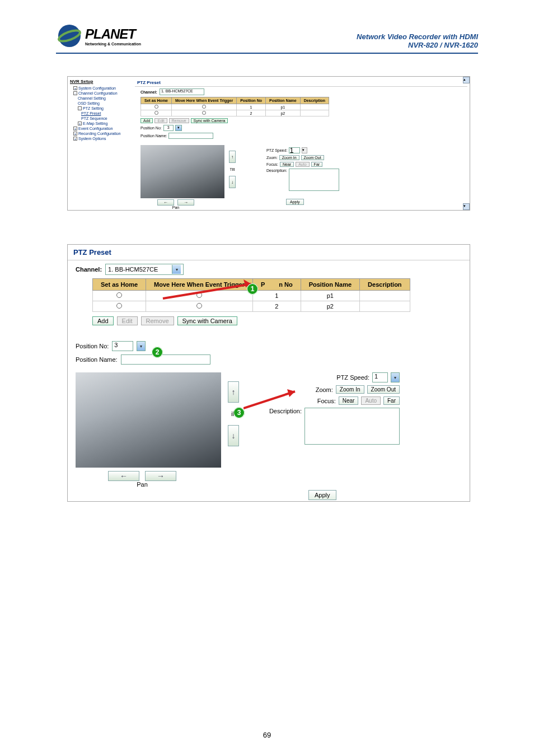 The image size is (534, 756). Describe the element at coordinates (267, 735) in the screenshot. I see `page-number: 69` at that location.